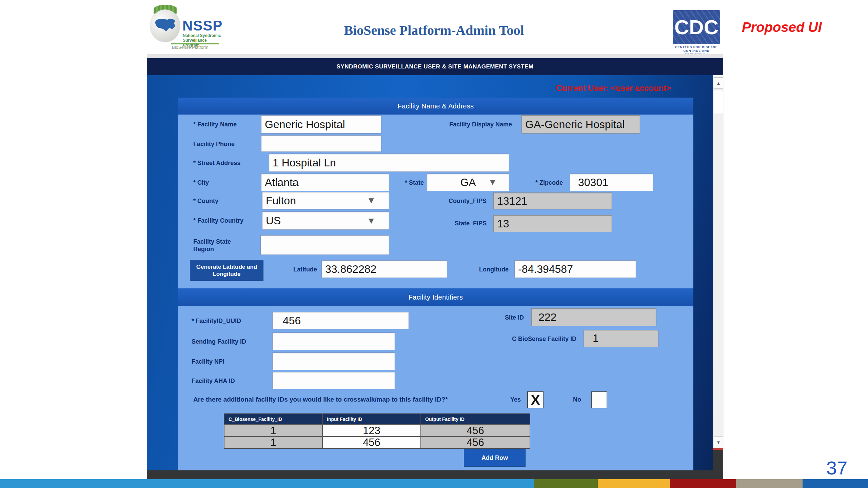  I want to click on facility-id-uuid-label: * FacilityID_UUID, so click(216, 321).